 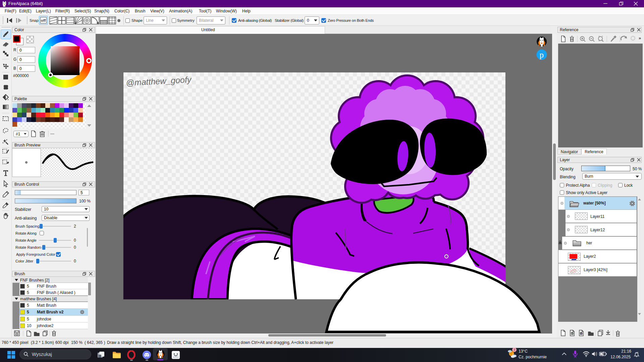 I want to click on svg-text: p, so click(x=542, y=55).